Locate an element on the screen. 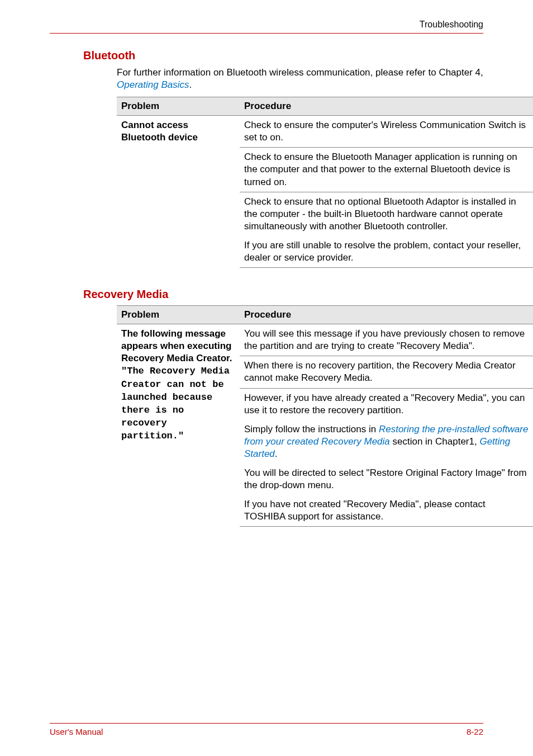 The height and width of the screenshot is (756, 533). recovery-procedure-4: Simply follow the instructions in Restor… is located at coordinates (387, 442).